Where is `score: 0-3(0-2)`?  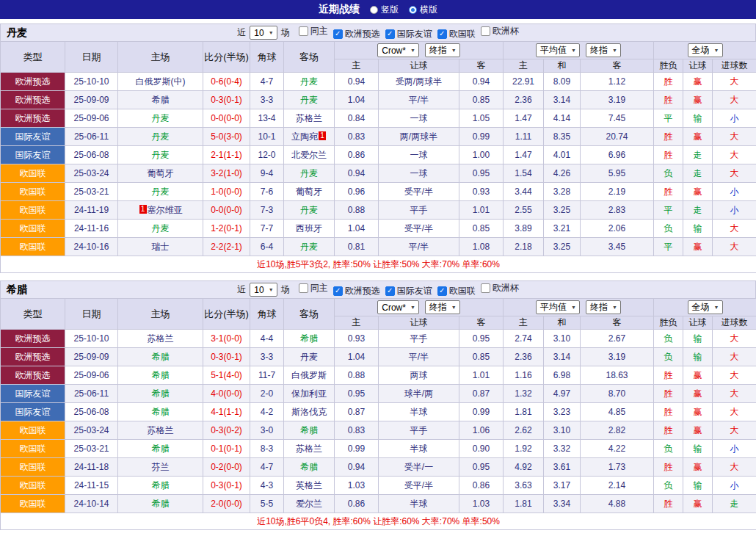 score: 0-3(0-2) is located at coordinates (227, 430).